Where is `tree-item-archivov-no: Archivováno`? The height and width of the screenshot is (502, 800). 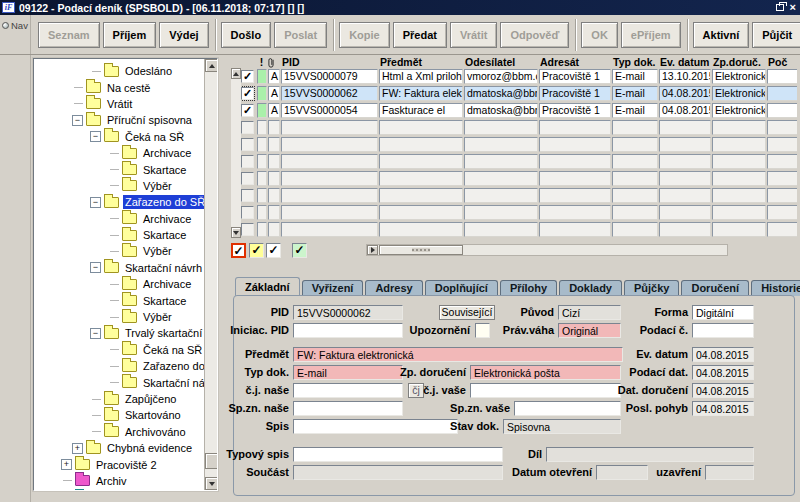 tree-item-archivov-no: Archivováno is located at coordinates (126, 432).